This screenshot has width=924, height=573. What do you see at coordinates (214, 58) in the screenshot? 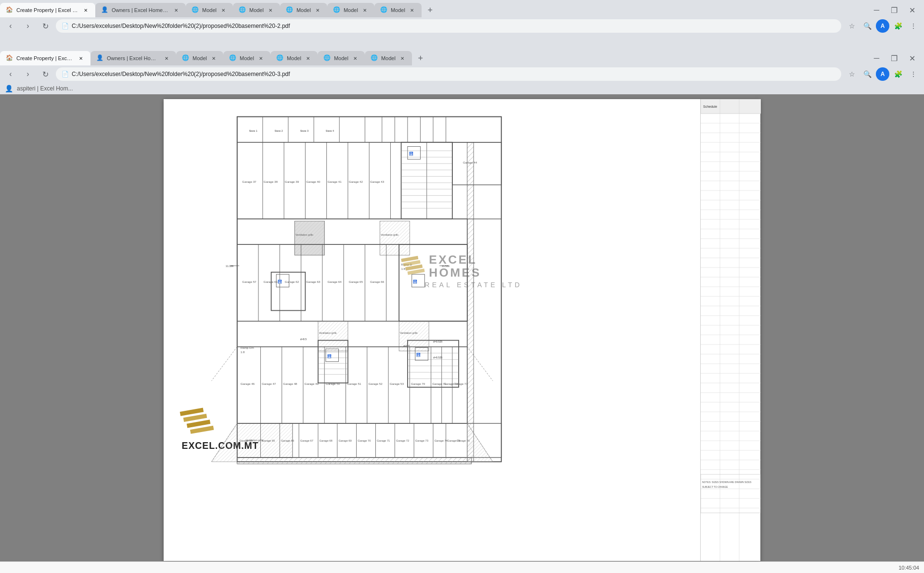
I see `tab-close-s3: ✕` at bounding box center [214, 58].